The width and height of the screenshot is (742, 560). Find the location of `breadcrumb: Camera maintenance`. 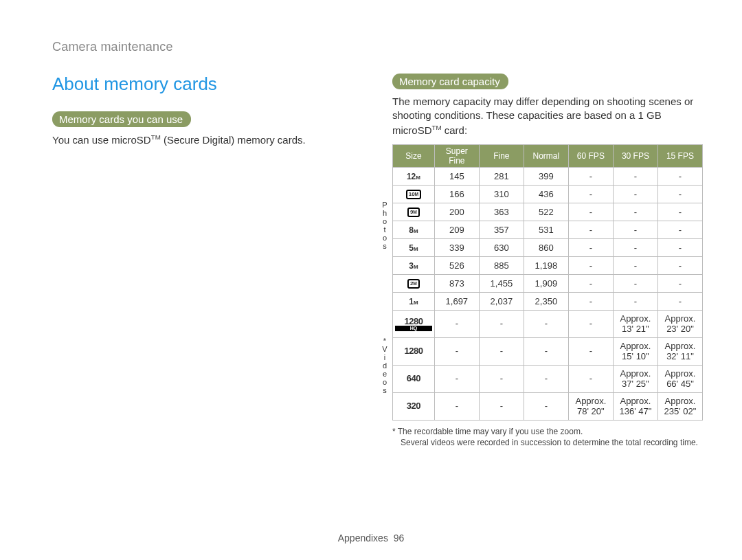

breadcrumb: Camera maintenance is located at coordinates (374, 47).